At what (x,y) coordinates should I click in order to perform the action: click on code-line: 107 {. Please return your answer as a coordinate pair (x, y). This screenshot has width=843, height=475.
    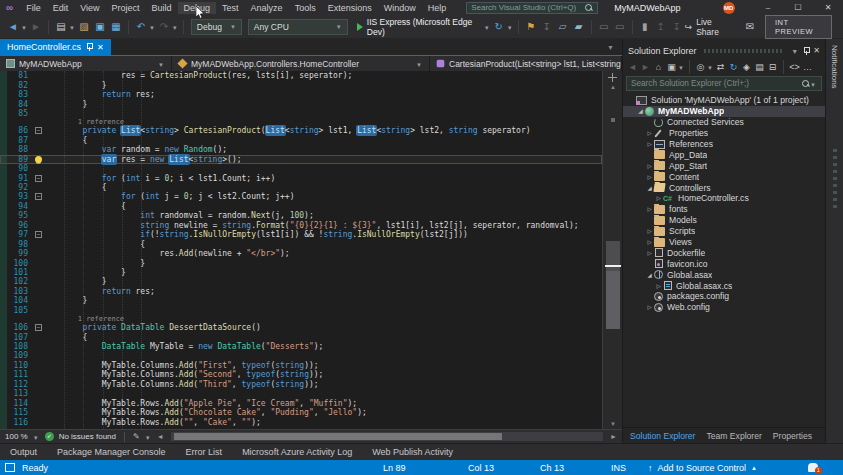
    Looking at the image, I should click on (301, 336).